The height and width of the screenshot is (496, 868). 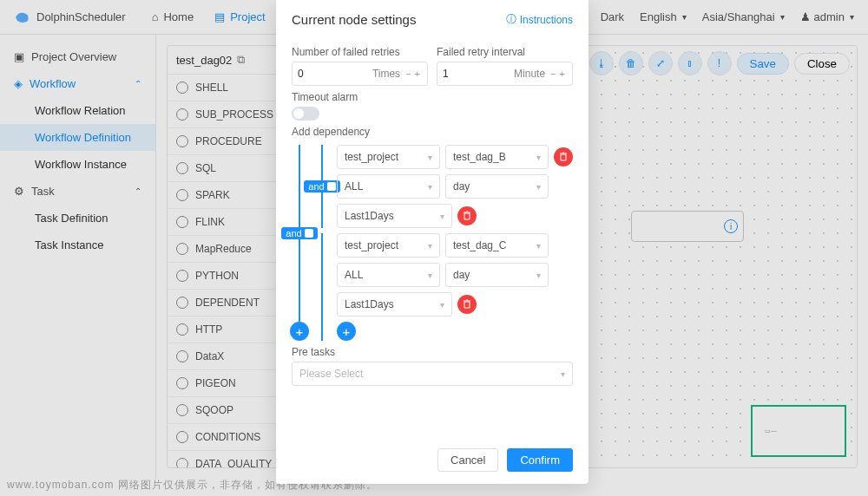 What do you see at coordinates (540, 19) in the screenshot?
I see `instructions-link: ⓘInstructions` at bounding box center [540, 19].